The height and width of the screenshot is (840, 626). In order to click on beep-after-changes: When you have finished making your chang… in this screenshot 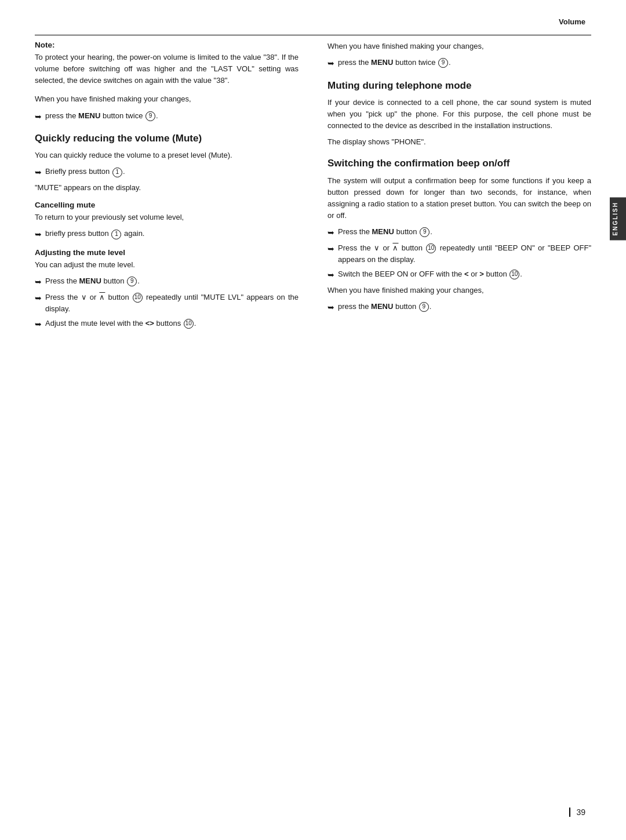, I will do `click(459, 290)`.